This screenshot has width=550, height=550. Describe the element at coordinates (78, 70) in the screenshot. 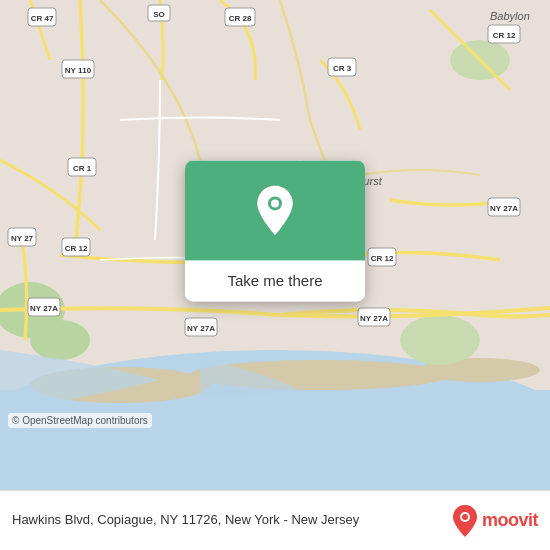

I see `svg-text: NY 110` at that location.